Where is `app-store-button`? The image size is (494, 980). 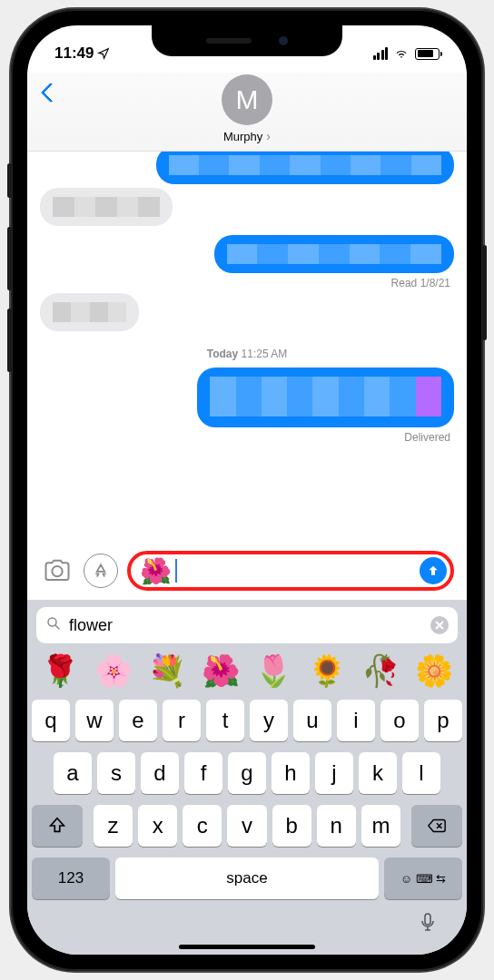 app-store-button is located at coordinates (101, 571).